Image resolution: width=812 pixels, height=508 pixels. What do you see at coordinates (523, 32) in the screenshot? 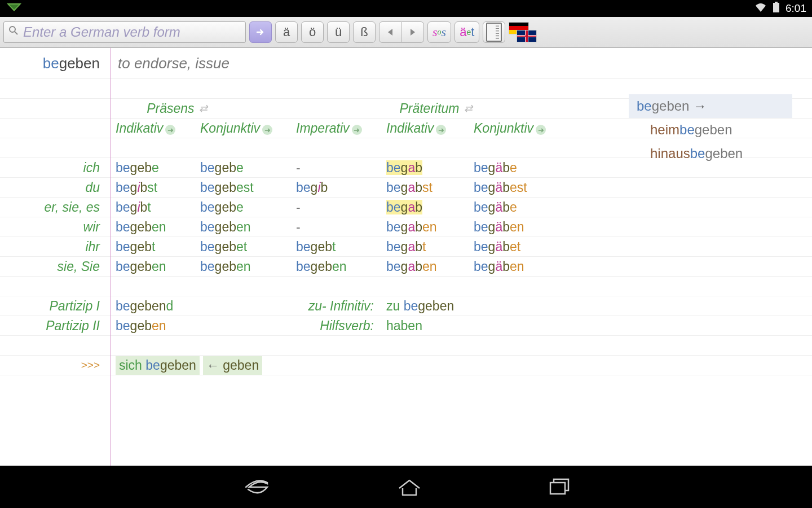
I see `language-flag-button` at bounding box center [523, 32].